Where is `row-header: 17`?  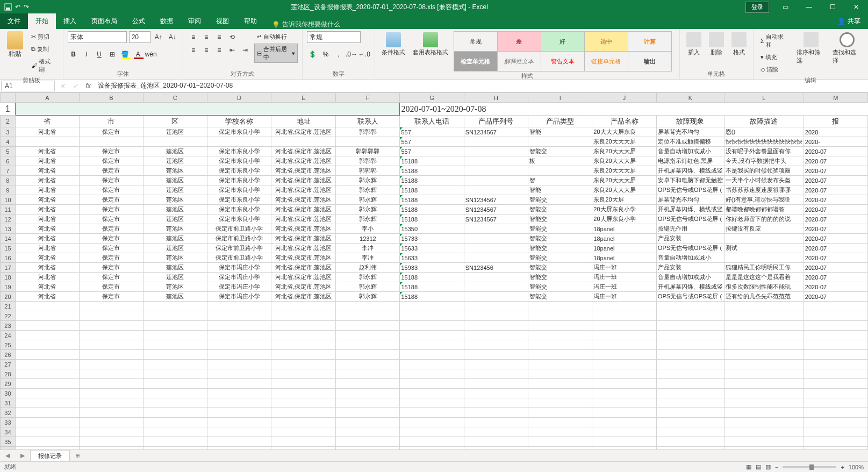
row-header: 17 is located at coordinates (8, 268).